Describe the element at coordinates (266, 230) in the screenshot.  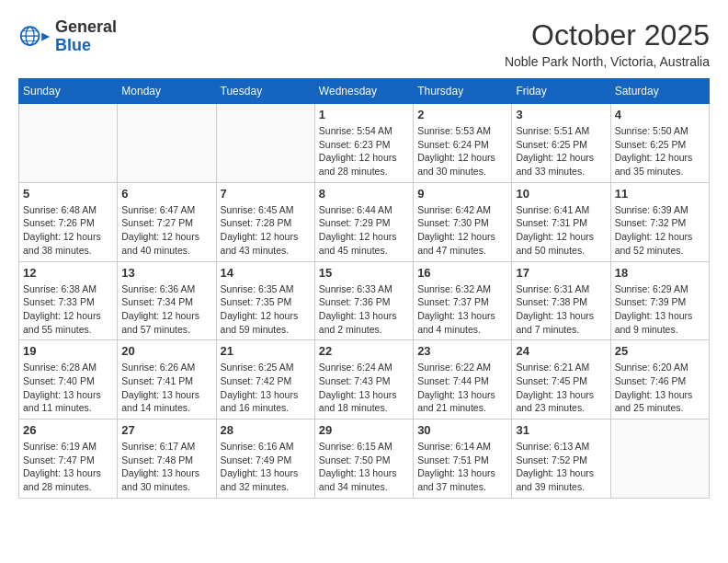
I see `day-info: Sunrise: 6:45 AM Sunset: 7:28 PM Dayligh…` at that location.